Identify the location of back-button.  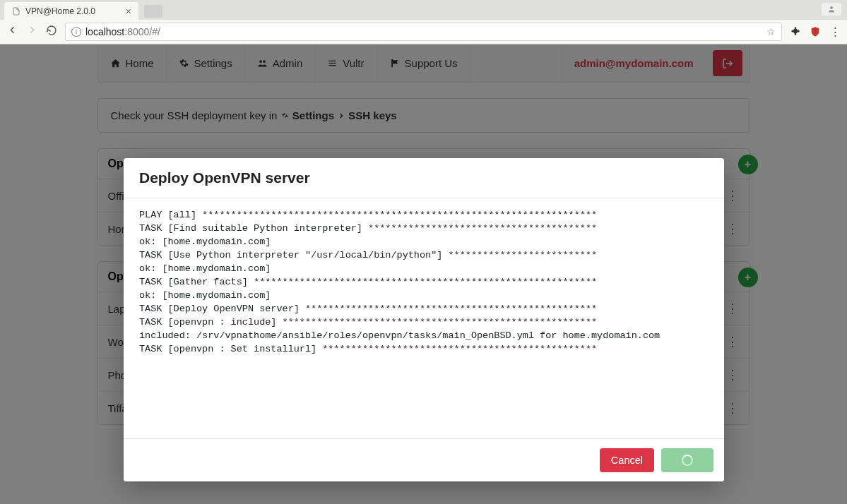
(12, 32).